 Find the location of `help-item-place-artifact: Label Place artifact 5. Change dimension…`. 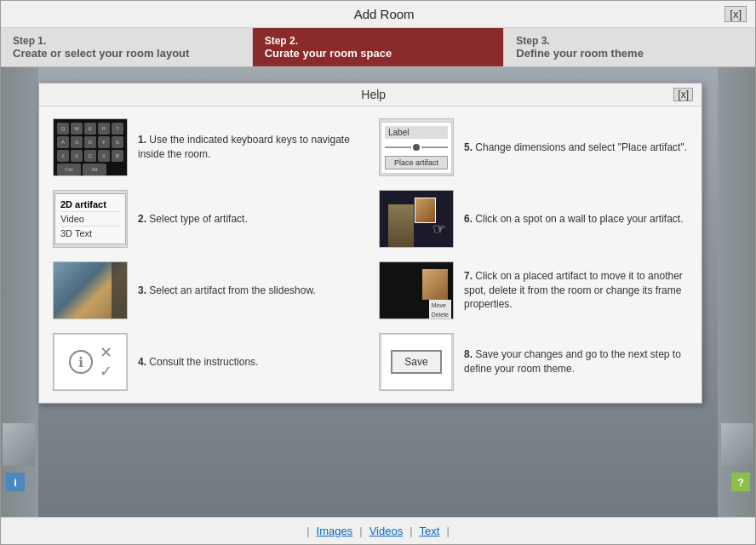

help-item-place-artifact: Label Place artifact 5. Change dimension… is located at coordinates (533, 147).